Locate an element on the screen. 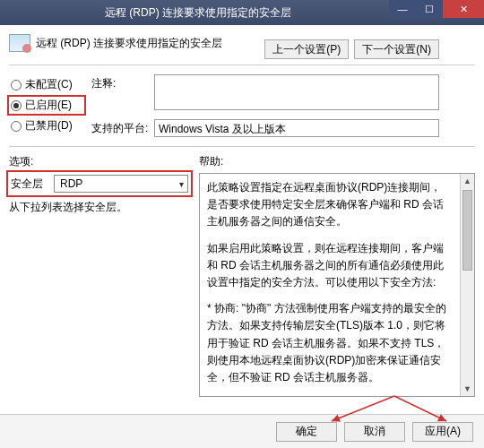 Image resolution: width=484 pixels, height=448 pixels. options-instruction: 从下拉列表选择安全层。 is located at coordinates (99, 208).